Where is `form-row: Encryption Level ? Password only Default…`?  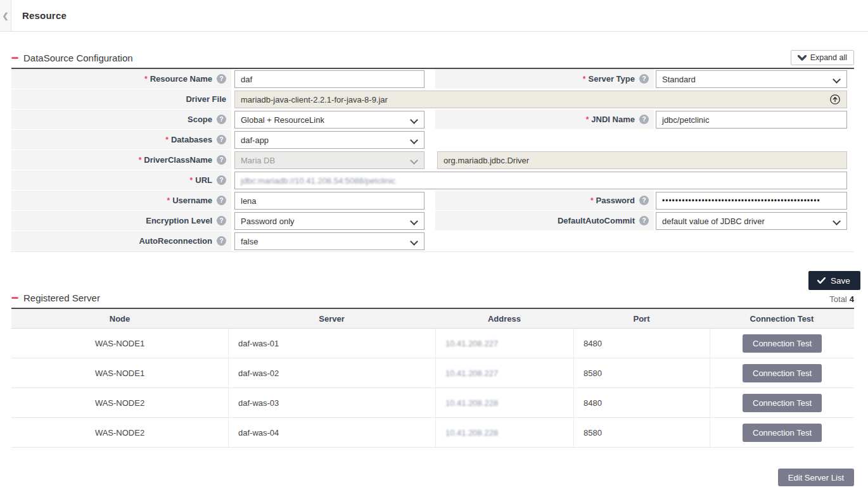
form-row: Encryption Level ? Password only Default… is located at coordinates (433, 221).